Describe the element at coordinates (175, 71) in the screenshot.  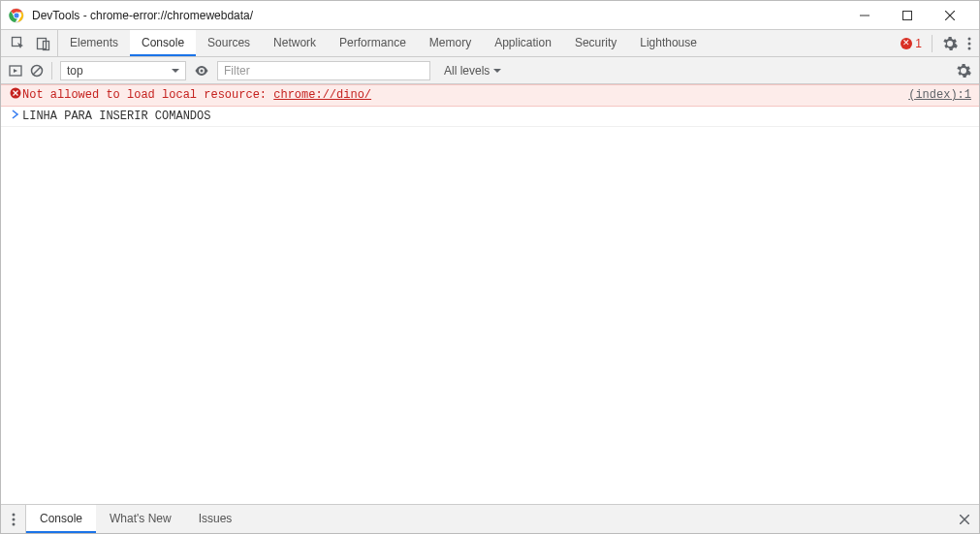
I see `chevron-down-icon` at that location.